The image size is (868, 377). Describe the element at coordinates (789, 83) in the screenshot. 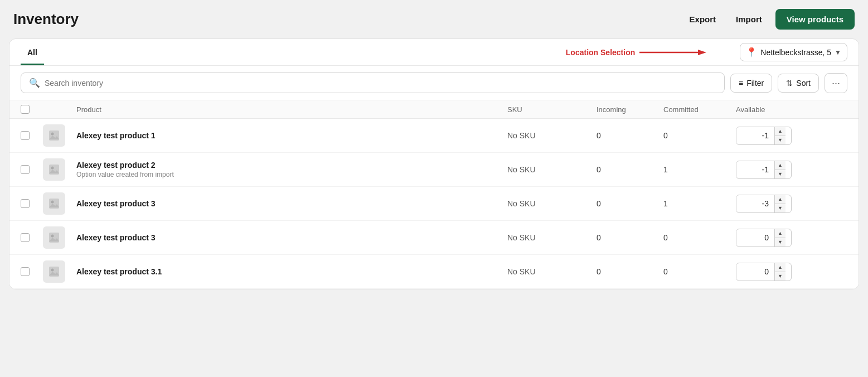

I see `sort-icon: ⇅` at that location.